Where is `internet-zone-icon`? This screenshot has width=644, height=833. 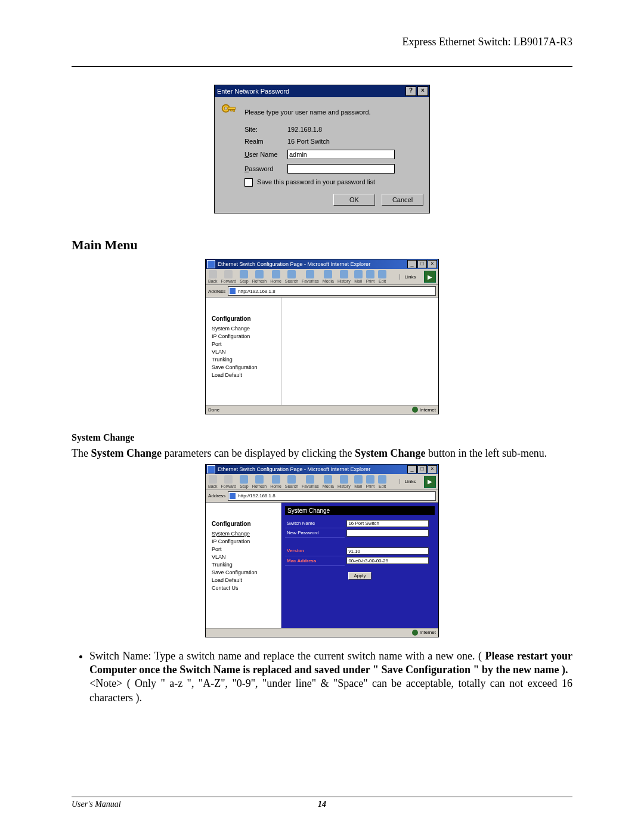 internet-zone-icon is located at coordinates (415, 410).